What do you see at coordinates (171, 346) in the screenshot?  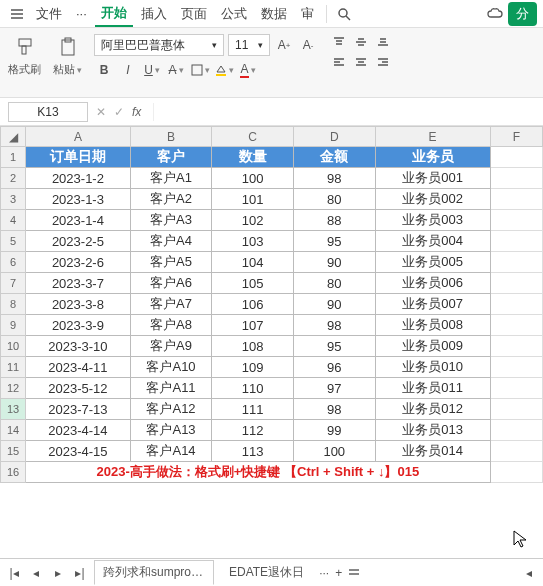 I see `cell: 客户A9` at bounding box center [171, 346].